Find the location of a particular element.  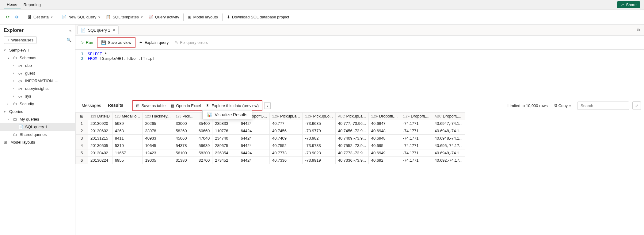

table-cell: 234740 is located at coordinates (225, 138).